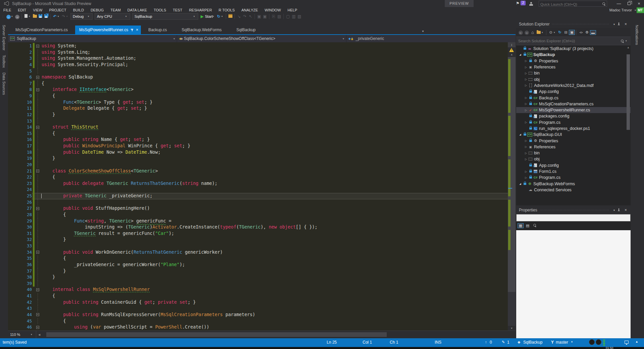  What do you see at coordinates (552, 342) in the screenshot?
I see `branch-icon: Y` at bounding box center [552, 342].